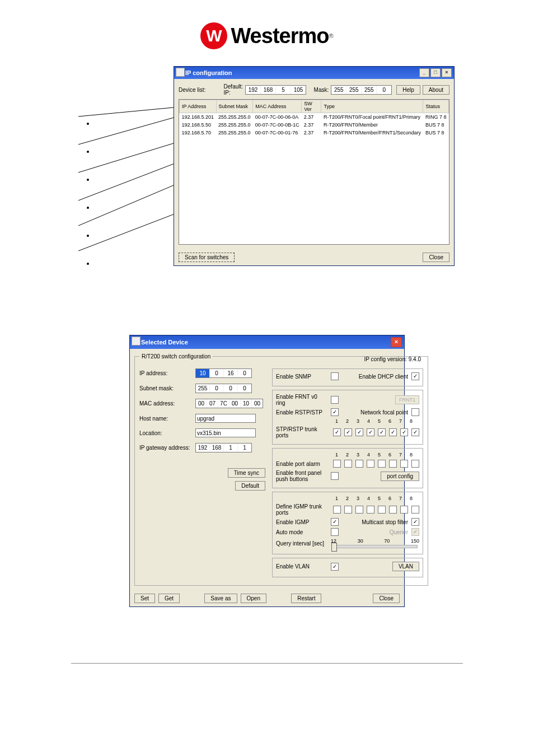  What do you see at coordinates (209, 73) in the screenshot?
I see `title-text: IP configuration` at bounding box center [209, 73].